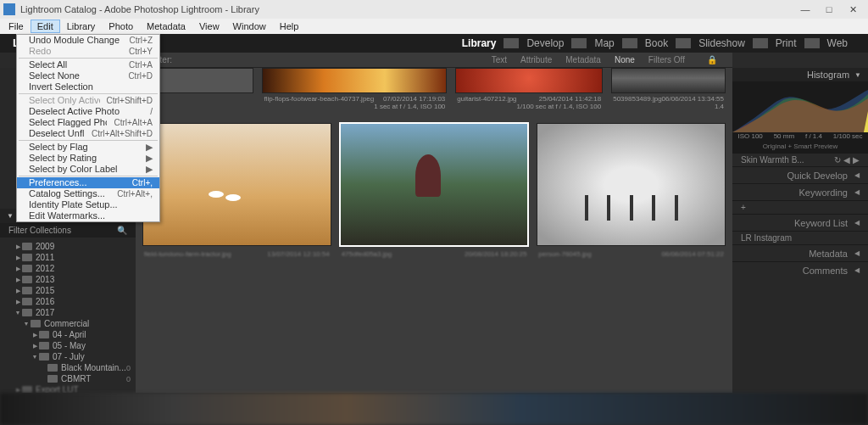 The image size is (868, 425). What do you see at coordinates (712, 59) in the screenshot?
I see `filter-lock-icon: 🔒` at bounding box center [712, 59].